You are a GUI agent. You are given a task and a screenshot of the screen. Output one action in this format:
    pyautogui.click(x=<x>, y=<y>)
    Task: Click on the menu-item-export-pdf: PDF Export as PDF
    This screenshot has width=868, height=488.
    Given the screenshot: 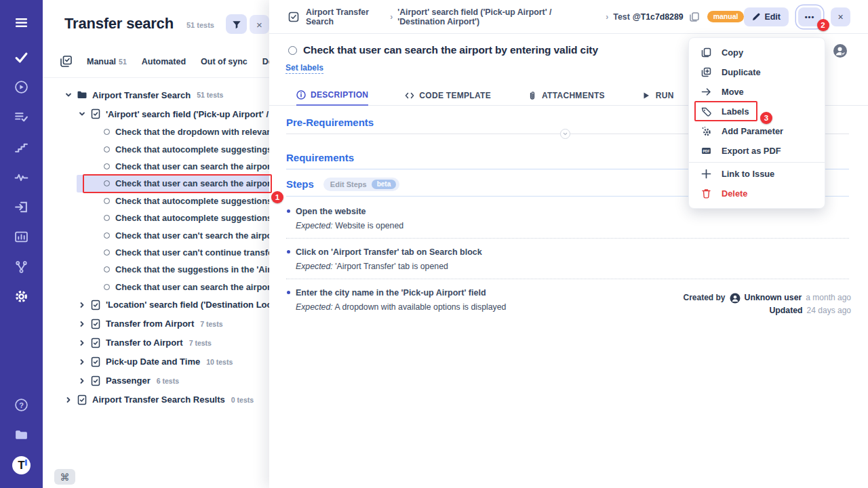 What is the action you would take?
    pyautogui.click(x=757, y=150)
    